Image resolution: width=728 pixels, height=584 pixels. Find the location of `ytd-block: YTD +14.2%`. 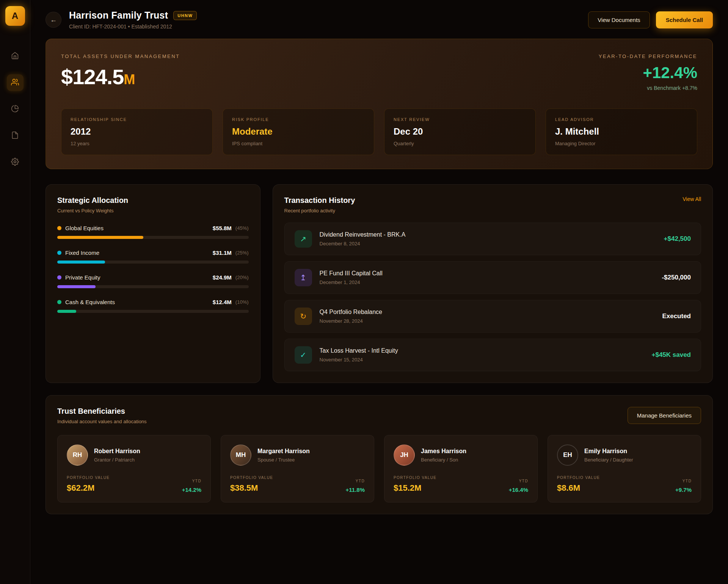

ytd-block: YTD +14.2% is located at coordinates (192, 486).